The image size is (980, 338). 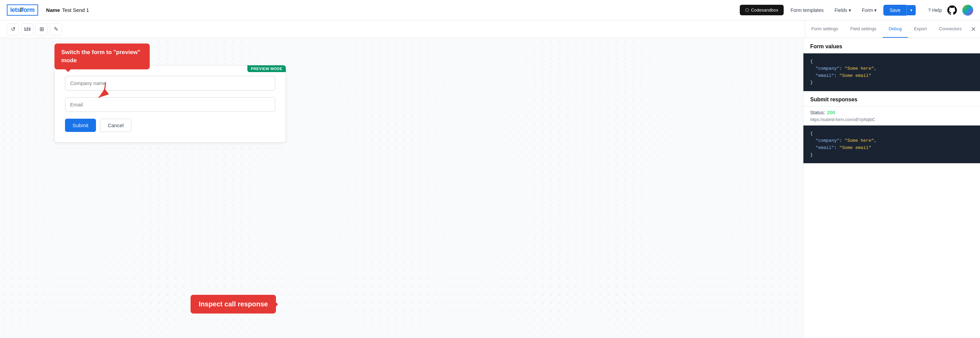 I want to click on email-field, so click(x=170, y=105).